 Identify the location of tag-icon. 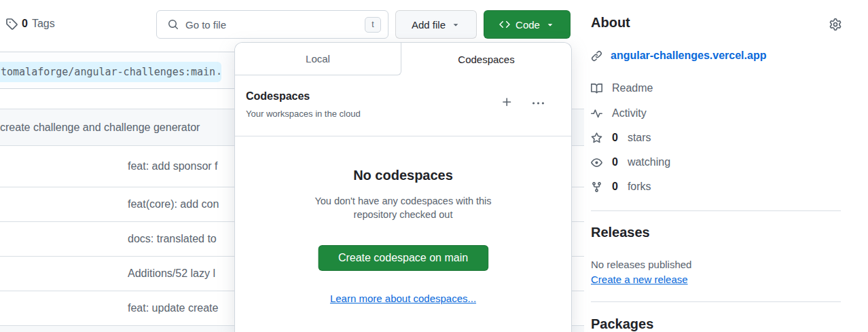
(12, 24).